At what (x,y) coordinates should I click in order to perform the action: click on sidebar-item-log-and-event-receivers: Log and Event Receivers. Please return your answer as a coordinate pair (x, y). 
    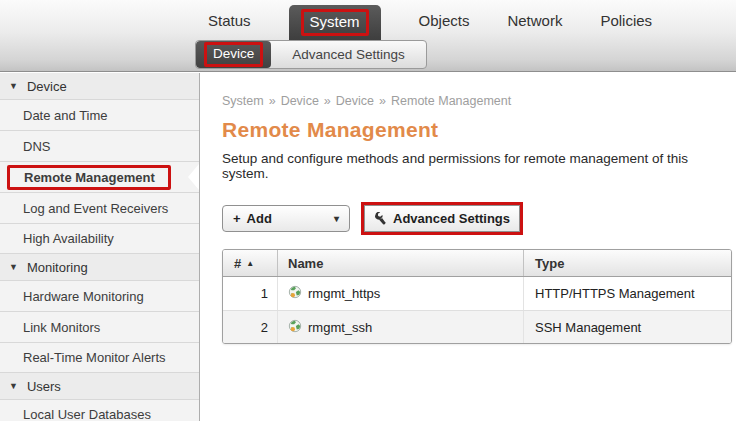
    Looking at the image, I should click on (100, 208).